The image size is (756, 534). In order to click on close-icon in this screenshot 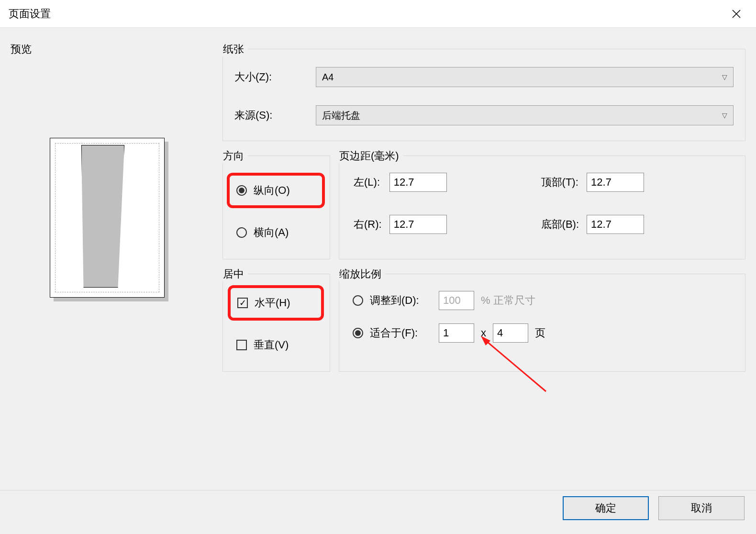, I will do `click(736, 14)`.